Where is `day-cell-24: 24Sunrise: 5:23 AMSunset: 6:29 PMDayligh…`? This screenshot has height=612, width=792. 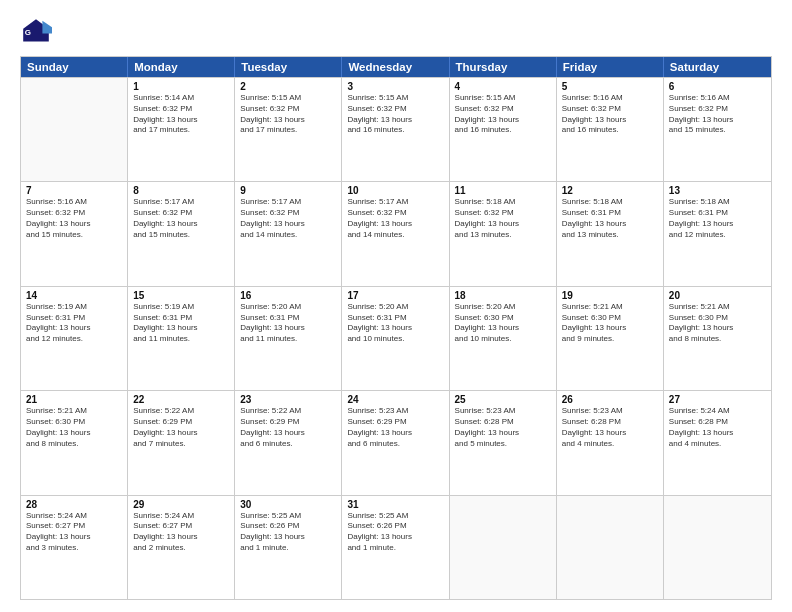 day-cell-24: 24Sunrise: 5:23 AMSunset: 6:29 PMDayligh… is located at coordinates (396, 442).